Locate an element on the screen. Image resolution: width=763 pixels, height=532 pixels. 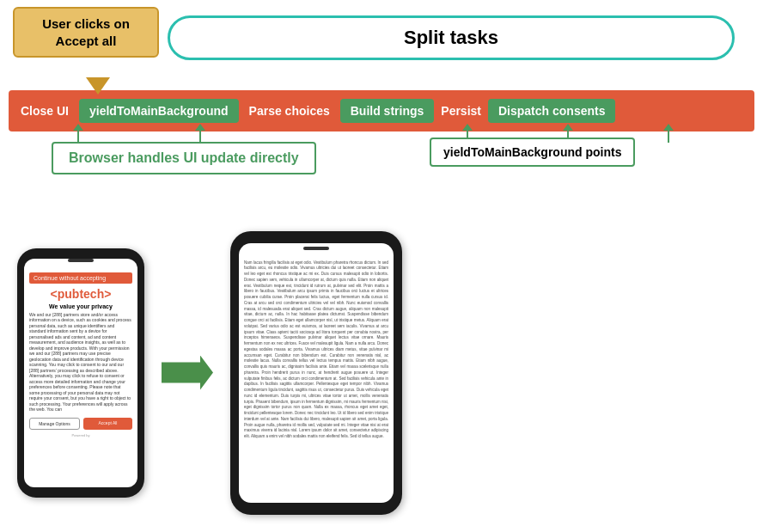
consent-brand: <pubtech> is located at coordinates (81, 294).